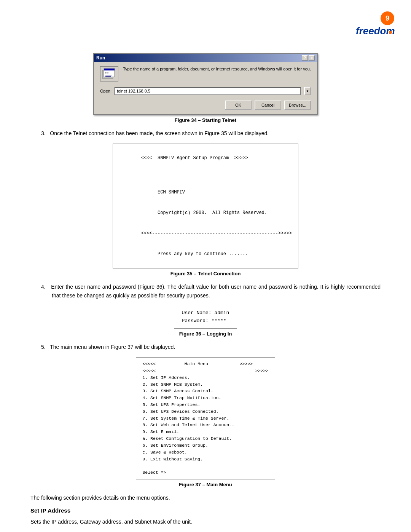 This screenshot has height=532, width=411. Describe the element at coordinates (43, 287) in the screenshot. I see `step4-number: 4.` at that location.